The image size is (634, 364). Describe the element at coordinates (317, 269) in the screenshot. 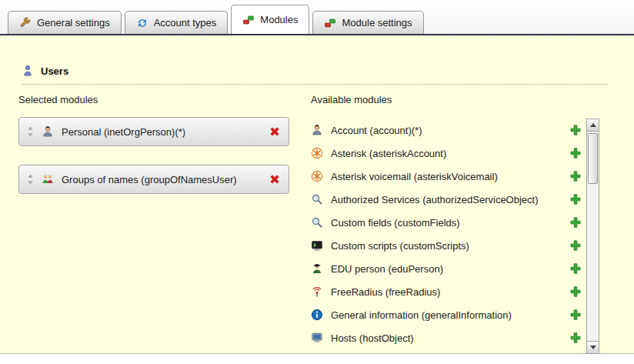

I see `graduate-icon` at that location.